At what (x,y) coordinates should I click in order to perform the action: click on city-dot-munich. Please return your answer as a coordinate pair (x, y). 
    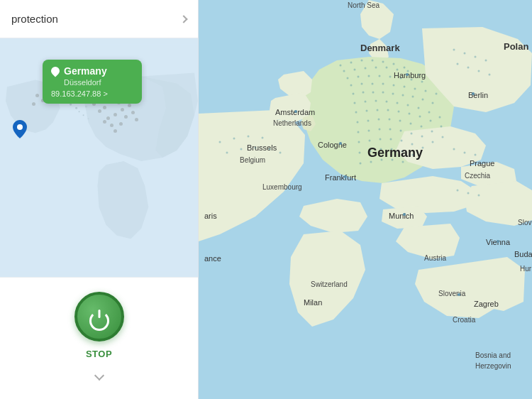
    Looking at the image, I should click on (404, 214).